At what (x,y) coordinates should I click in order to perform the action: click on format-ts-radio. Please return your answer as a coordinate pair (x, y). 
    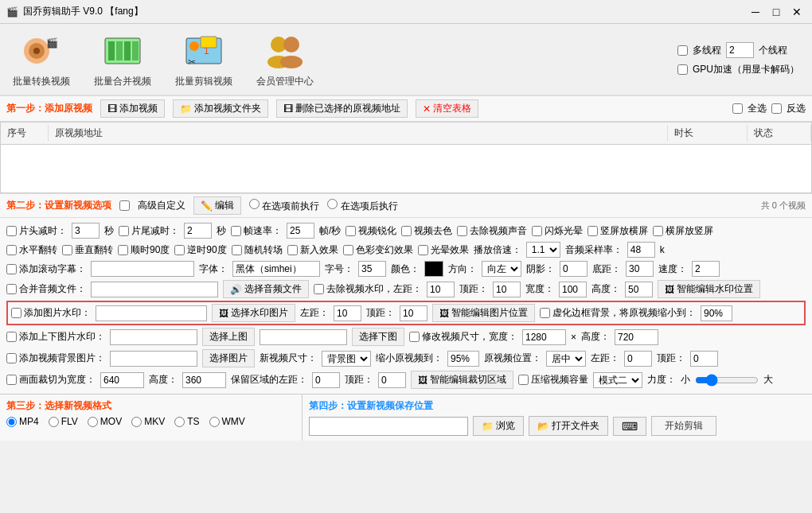
    Looking at the image, I should click on (180, 422).